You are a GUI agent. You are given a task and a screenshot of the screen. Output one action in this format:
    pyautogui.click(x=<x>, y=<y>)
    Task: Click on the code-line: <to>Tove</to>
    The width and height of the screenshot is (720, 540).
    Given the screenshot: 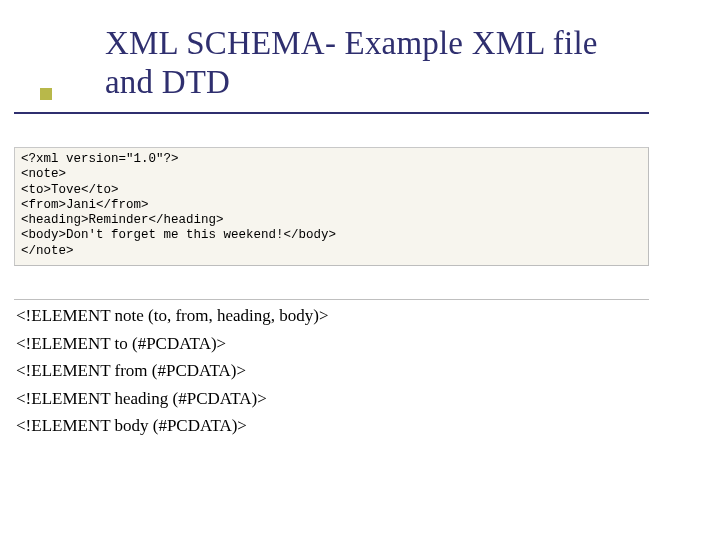 What is the action you would take?
    pyautogui.click(x=332, y=190)
    